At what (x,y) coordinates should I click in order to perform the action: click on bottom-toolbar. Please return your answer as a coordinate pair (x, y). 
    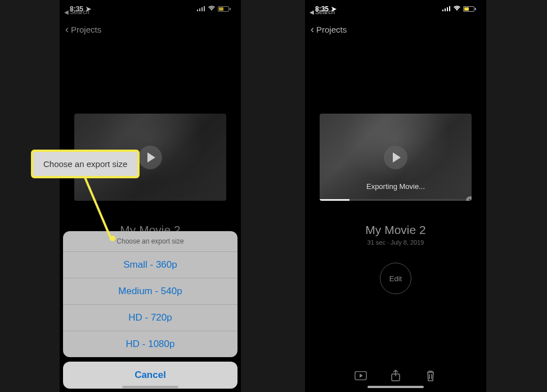
    Looking at the image, I should click on (396, 376).